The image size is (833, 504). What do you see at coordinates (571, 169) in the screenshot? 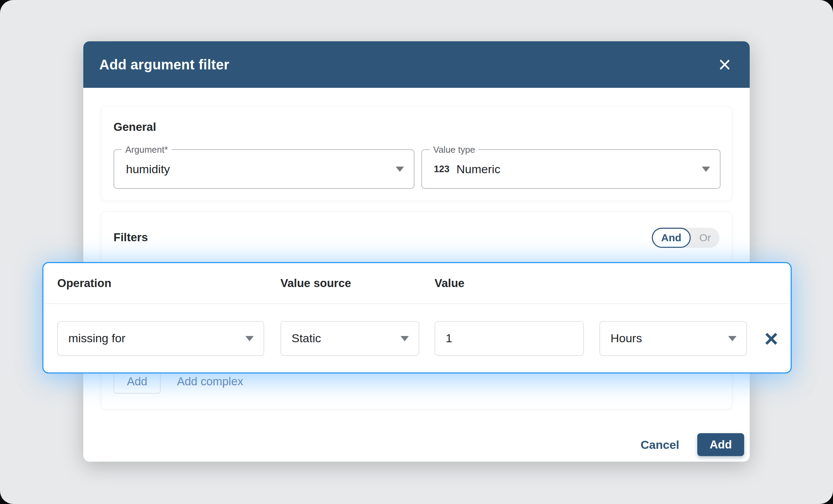
I see `value-type-select: Value type 123 Numeric` at bounding box center [571, 169].